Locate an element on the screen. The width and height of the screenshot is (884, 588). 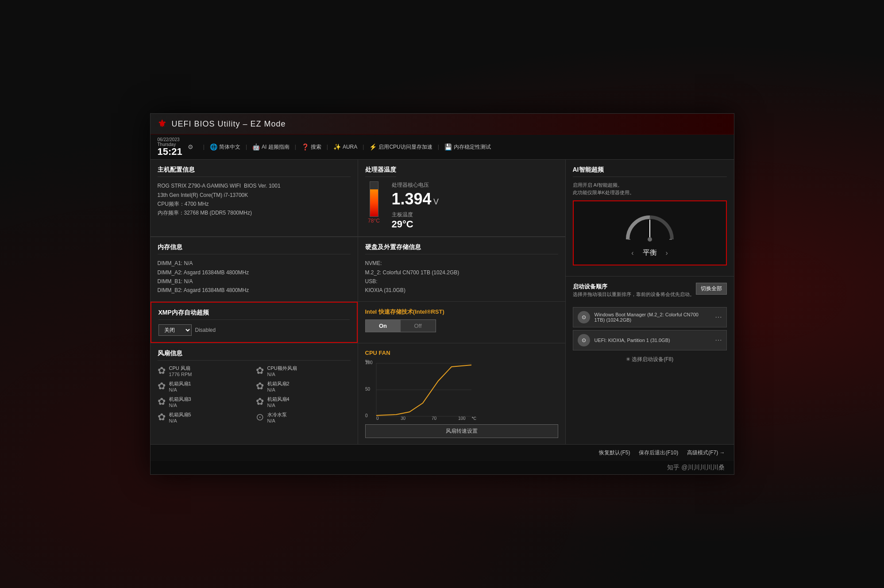
bottom-bar: 恢复默认(F5) 保存后退出(F10) 高级模式(F7) → is located at coordinates (442, 453).